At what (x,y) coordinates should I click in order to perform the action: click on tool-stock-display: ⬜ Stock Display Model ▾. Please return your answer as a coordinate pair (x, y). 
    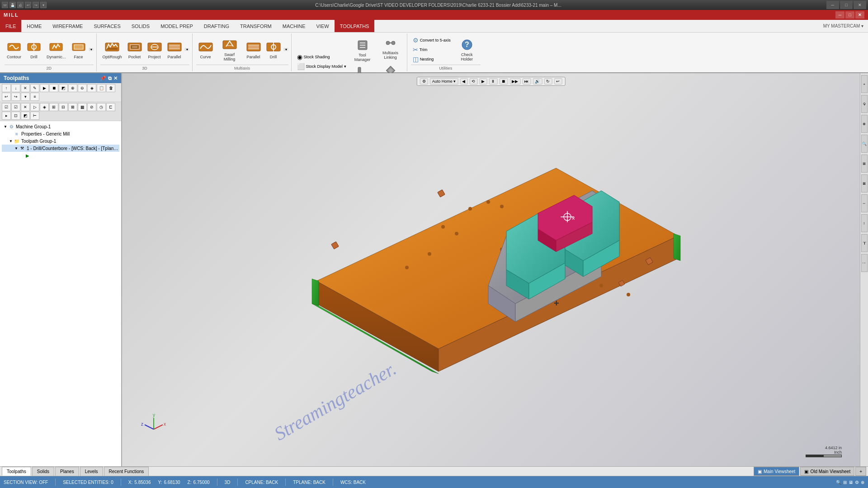
    Looking at the image, I should click on (322, 66).